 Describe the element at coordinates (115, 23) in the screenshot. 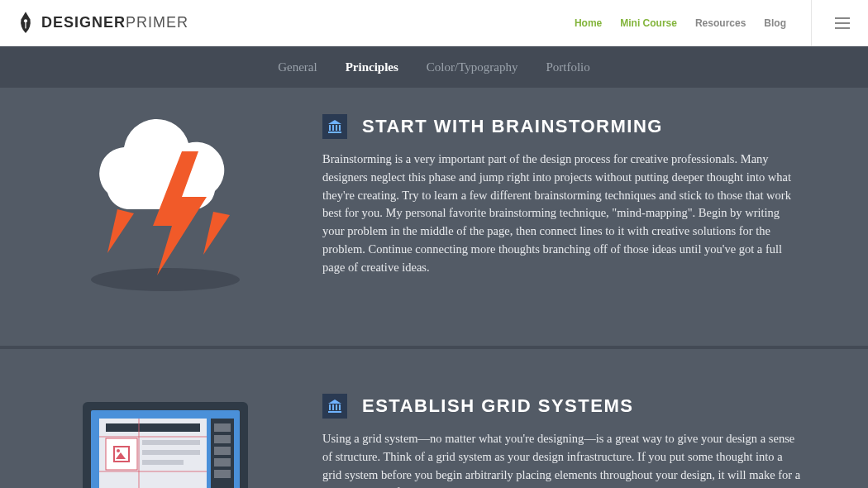

I see `logo-text: DESIGNERPRIMER` at that location.